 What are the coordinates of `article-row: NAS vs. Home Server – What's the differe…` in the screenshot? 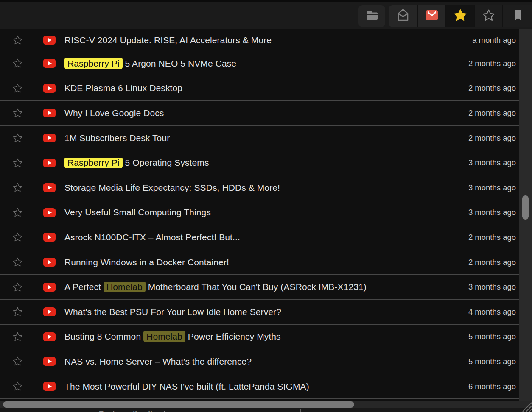 It's located at (260, 362).